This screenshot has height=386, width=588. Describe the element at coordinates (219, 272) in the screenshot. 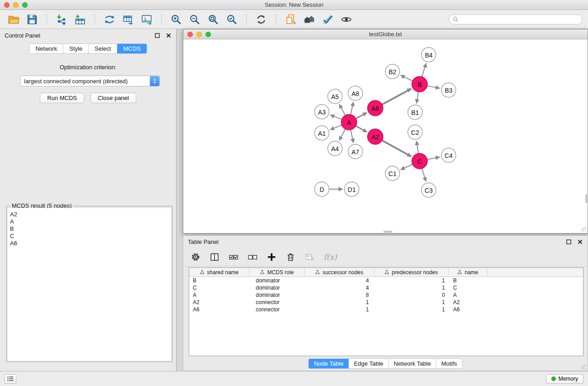

I see `column-header-shared-name: shared name` at that location.